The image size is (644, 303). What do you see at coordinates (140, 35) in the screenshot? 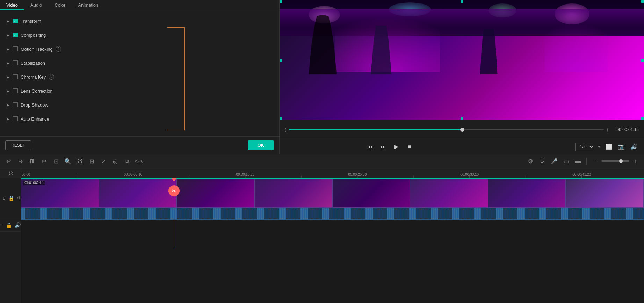
I see `prop-compositing: ▶ Compositing` at bounding box center [140, 35].